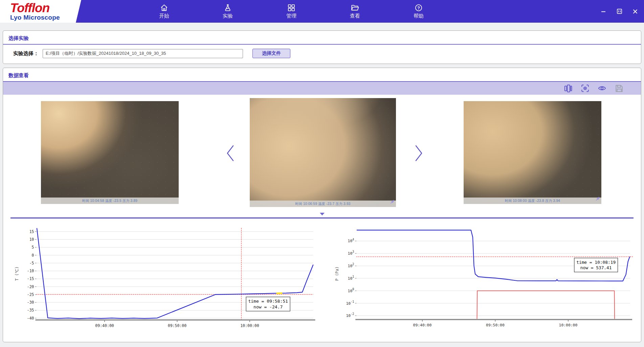  Describe the element at coordinates (322, 11) in the screenshot. I see `top-nav-bar: Tofflon Lyo Microscope 开始 实验` at that location.